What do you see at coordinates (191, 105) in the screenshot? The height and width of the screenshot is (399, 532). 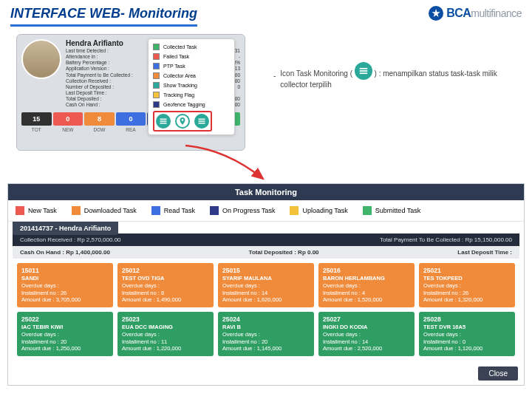 I see `legend-item: Geofence Tagging` at bounding box center [191, 105].